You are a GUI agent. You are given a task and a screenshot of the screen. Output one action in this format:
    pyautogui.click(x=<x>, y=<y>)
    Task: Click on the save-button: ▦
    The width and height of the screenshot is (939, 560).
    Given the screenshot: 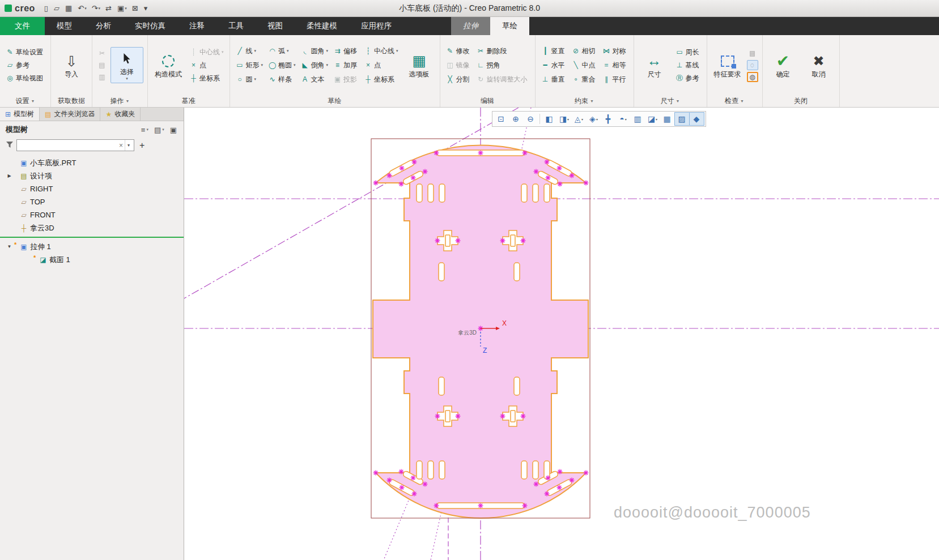 What is the action you would take?
    pyautogui.click(x=69, y=8)
    